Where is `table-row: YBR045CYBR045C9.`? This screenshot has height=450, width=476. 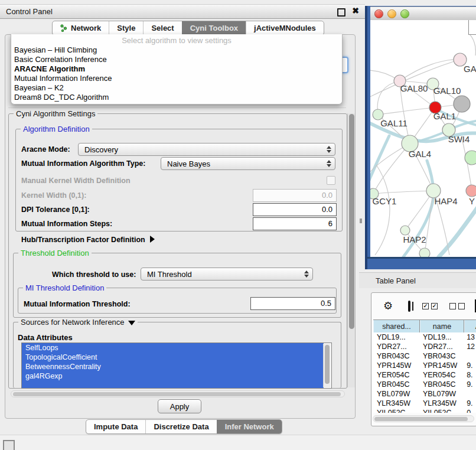 table-row: YBR045CYBR045C9. is located at coordinates (425, 384).